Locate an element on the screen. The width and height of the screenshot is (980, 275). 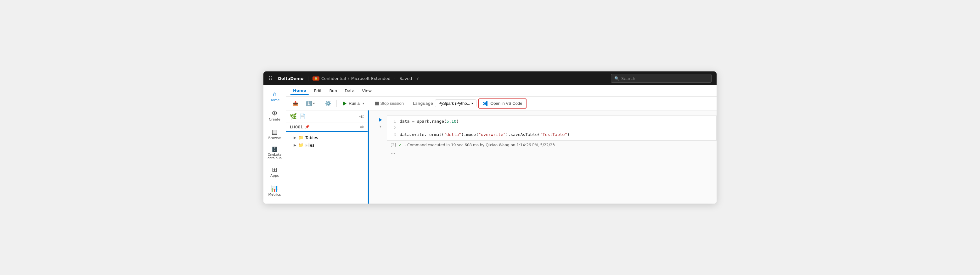
tables-folder-icon: 📁 is located at coordinates (301, 138).